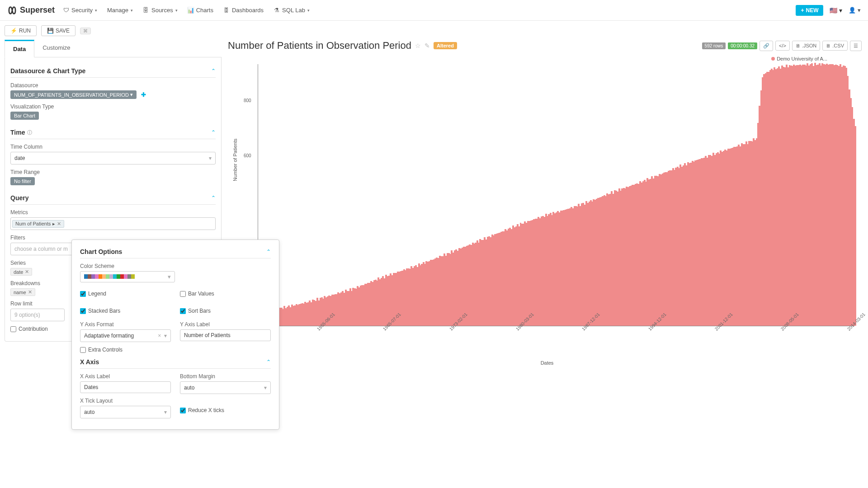 This screenshot has width=868, height=488. Describe the element at coordinates (71, 95) in the screenshot. I see `datasource-value: NUM_OF_PATIENTS_IN_OBSERVATION_PERIOD` at that location.